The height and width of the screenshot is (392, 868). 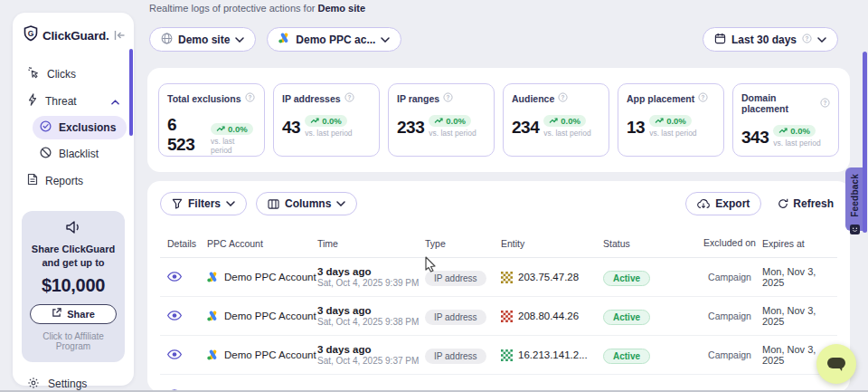 I want to click on nav-label: Clicks, so click(x=83, y=74).